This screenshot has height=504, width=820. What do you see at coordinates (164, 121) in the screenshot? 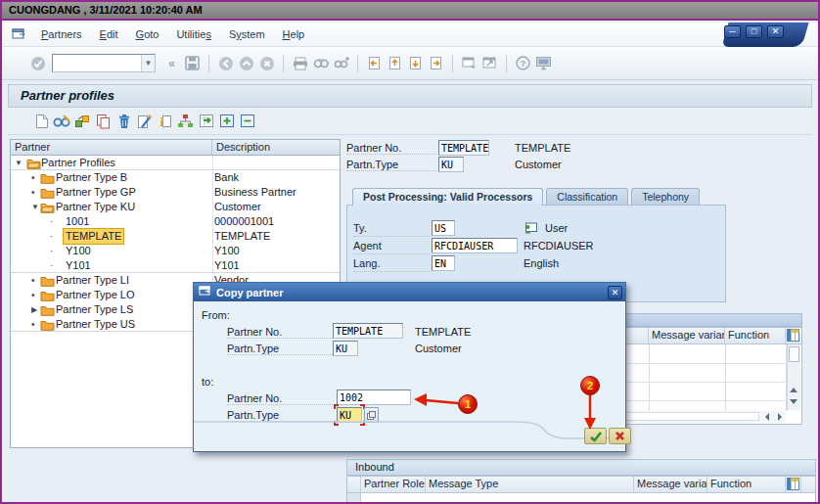
I see `documentation-icon: i` at bounding box center [164, 121].